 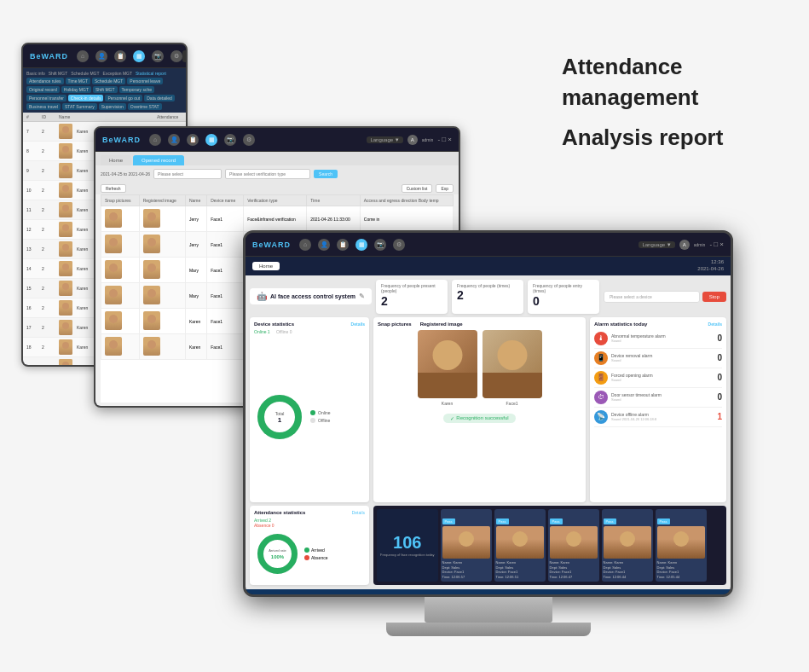 I want to click on temp-alarm-label: Abnormal temperature alarm Sound, so click(x=660, y=339).